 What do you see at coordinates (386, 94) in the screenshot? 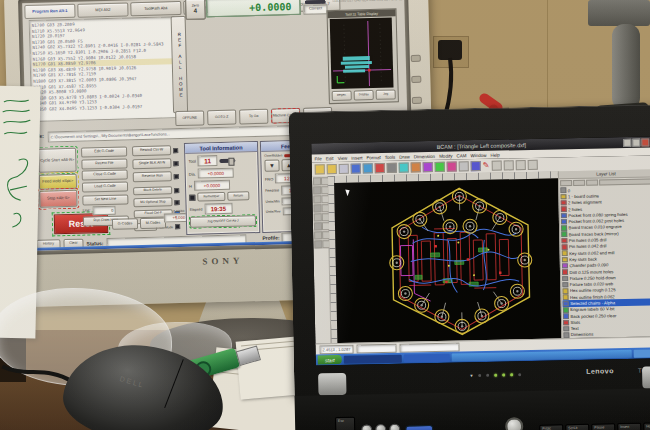
I see `toolpath-button: Jog` at bounding box center [386, 94].